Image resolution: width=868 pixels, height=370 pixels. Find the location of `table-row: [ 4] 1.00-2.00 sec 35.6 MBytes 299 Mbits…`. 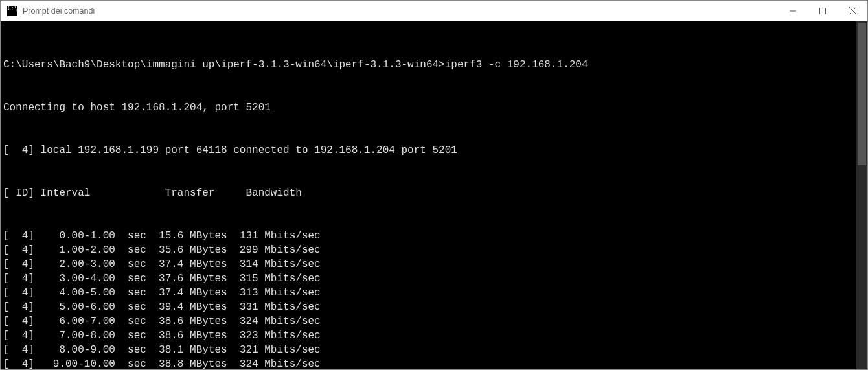

table-row: [ 4] 1.00-2.00 sec 35.6 MBytes 299 Mbits… is located at coordinates (430, 250).